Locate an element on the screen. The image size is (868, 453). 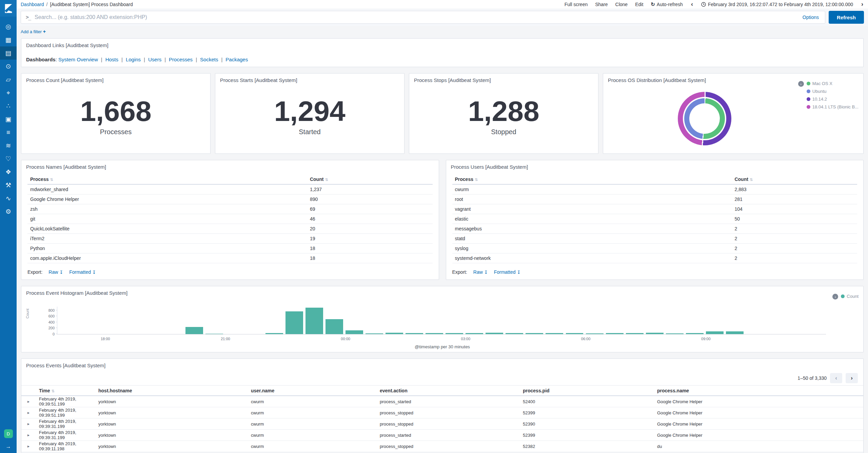
refresh-button: Refresh is located at coordinates (846, 17).